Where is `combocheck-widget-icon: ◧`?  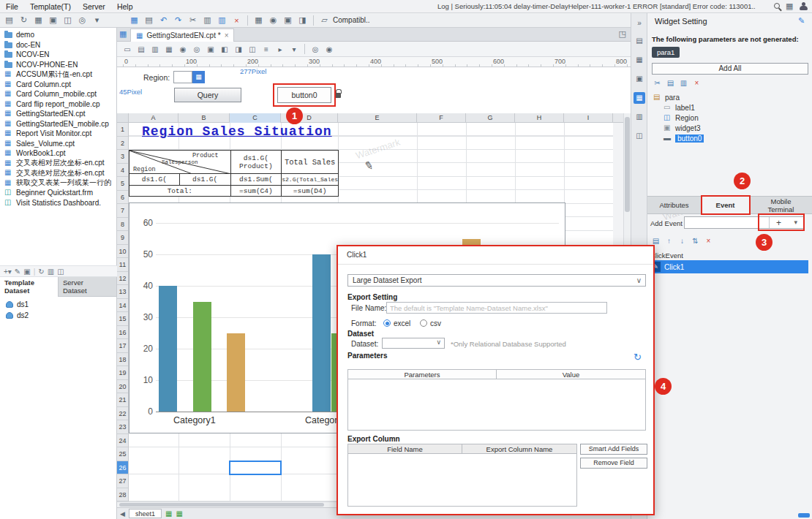 combocheck-widget-icon: ◧ is located at coordinates (225, 50).